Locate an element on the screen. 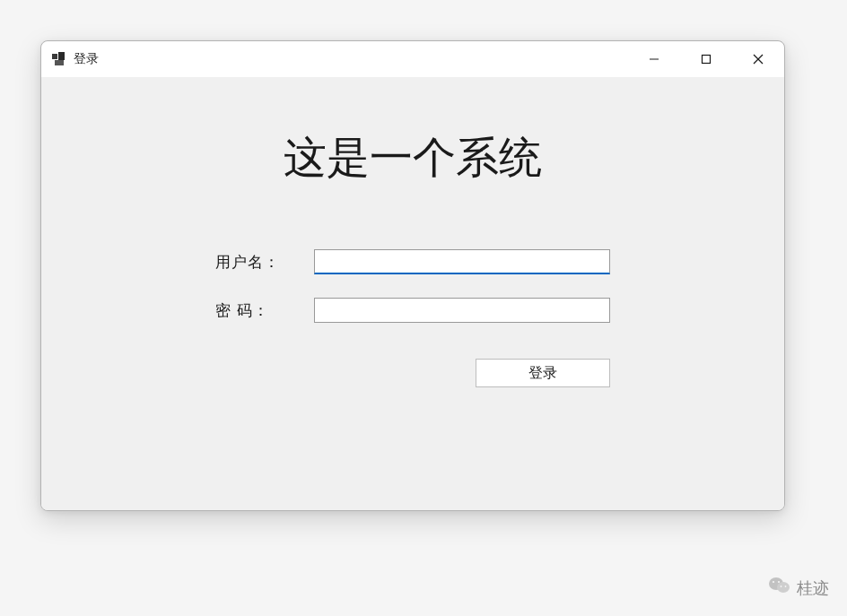 The image size is (847, 616). wechat-icon is located at coordinates (780, 588).